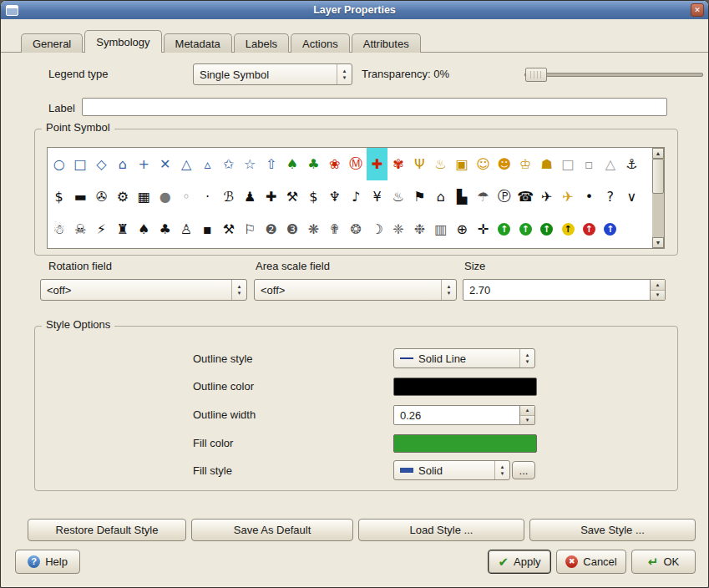 The image size is (709, 588). I want to click on symbol-cell: ✩, so click(229, 164).